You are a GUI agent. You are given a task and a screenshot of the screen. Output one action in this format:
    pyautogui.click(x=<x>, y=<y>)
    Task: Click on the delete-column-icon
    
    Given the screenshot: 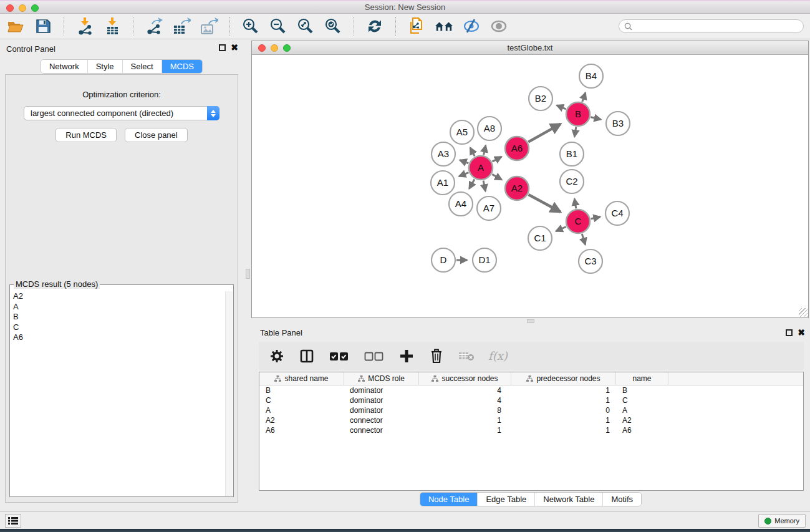 What is the action you would take?
    pyautogui.click(x=436, y=356)
    